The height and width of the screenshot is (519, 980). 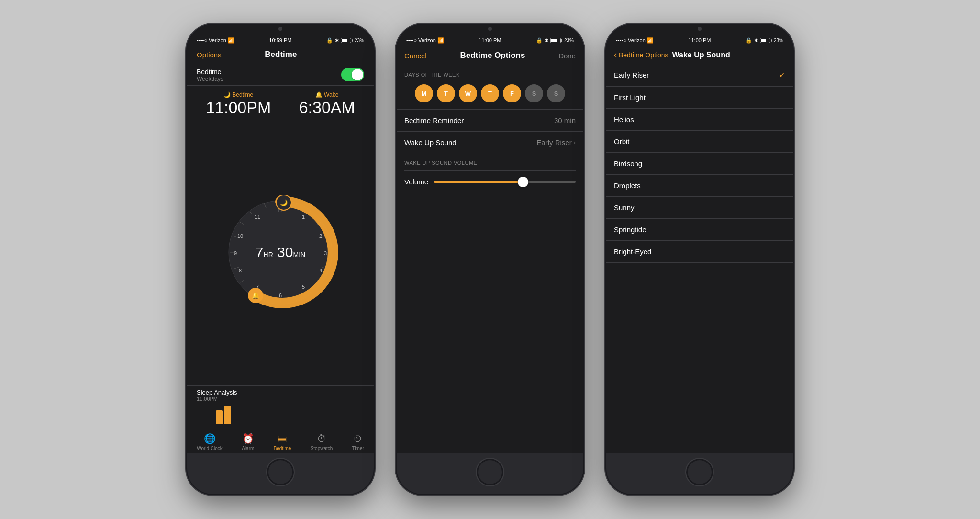 What do you see at coordinates (240, 271) in the screenshot?
I see `svg-text: 8` at bounding box center [240, 271].